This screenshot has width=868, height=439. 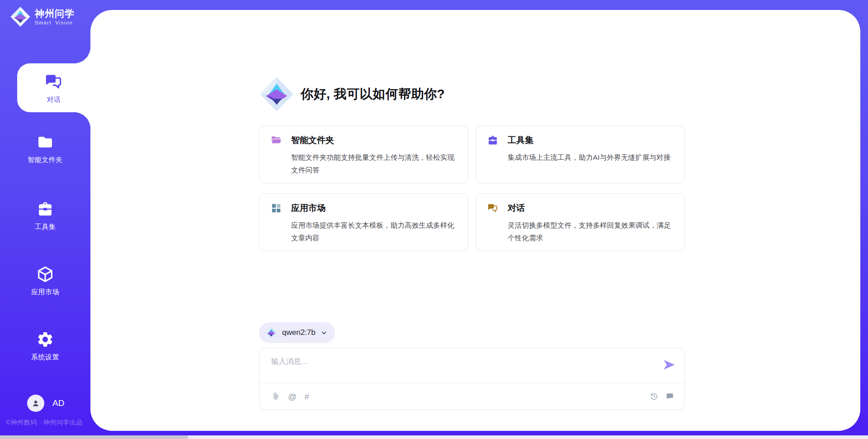 I want to click on new-chat-button, so click(x=670, y=396).